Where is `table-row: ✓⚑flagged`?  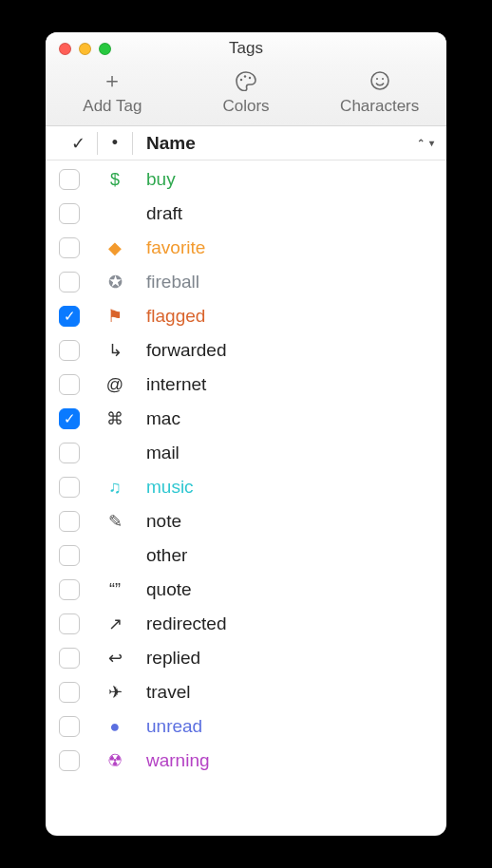 table-row: ✓⚑flagged is located at coordinates (246, 316).